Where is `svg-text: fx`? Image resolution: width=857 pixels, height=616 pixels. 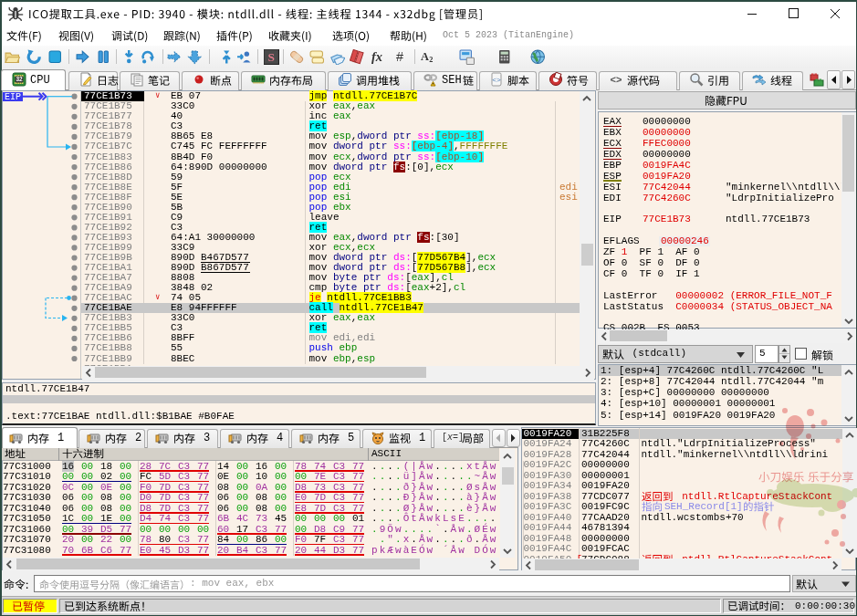 svg-text: fx is located at coordinates (377, 57).